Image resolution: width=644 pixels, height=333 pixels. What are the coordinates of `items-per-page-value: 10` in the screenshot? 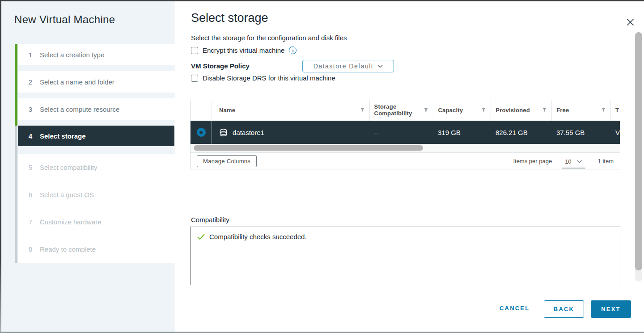 It's located at (568, 162).